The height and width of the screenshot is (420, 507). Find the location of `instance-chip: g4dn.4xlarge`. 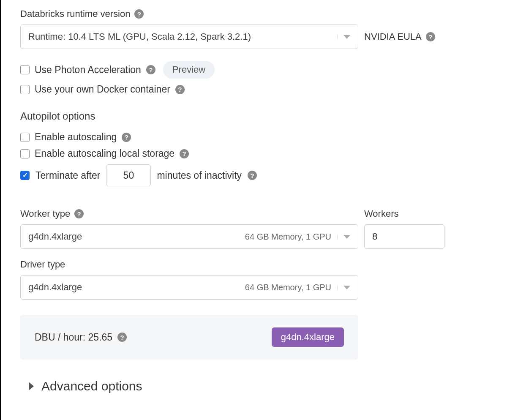

instance-chip: g4dn.4xlarge is located at coordinates (308, 337).